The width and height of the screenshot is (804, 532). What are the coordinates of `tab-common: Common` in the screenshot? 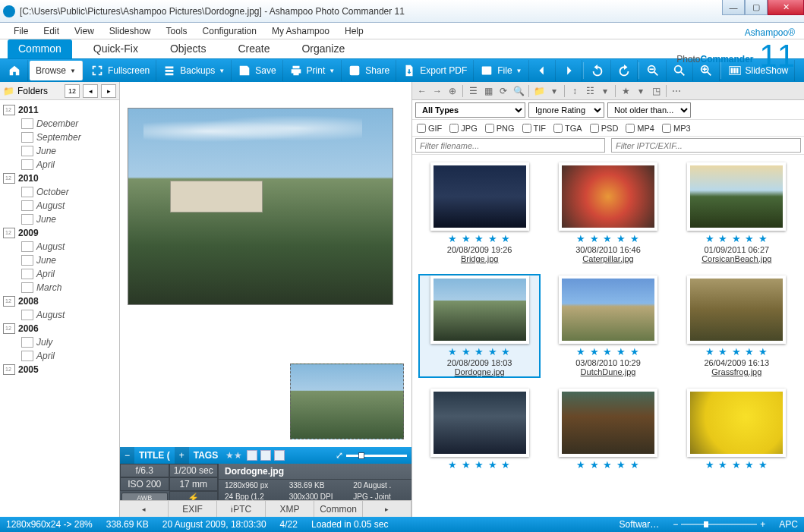 It's located at (39, 49).